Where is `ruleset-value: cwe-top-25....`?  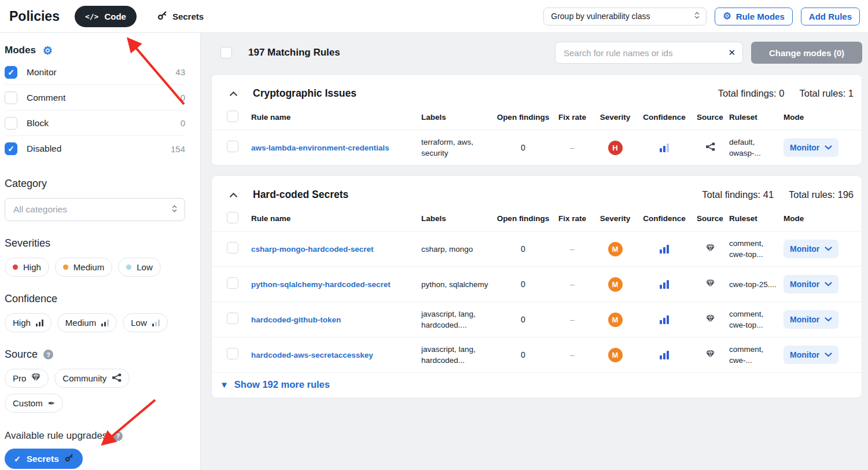 ruleset-value: cwe-top-25.... is located at coordinates (756, 285).